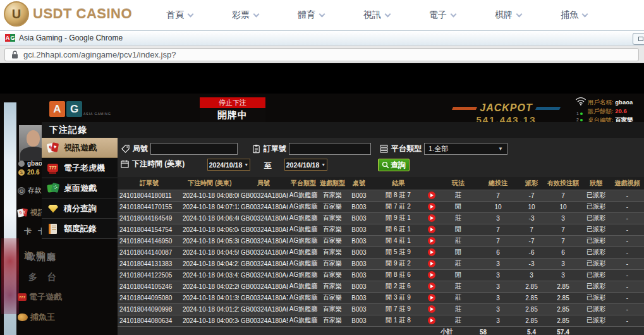  What do you see at coordinates (406, 149) in the screenshot?
I see `platform-type-label: 平台類型` at bounding box center [406, 149].